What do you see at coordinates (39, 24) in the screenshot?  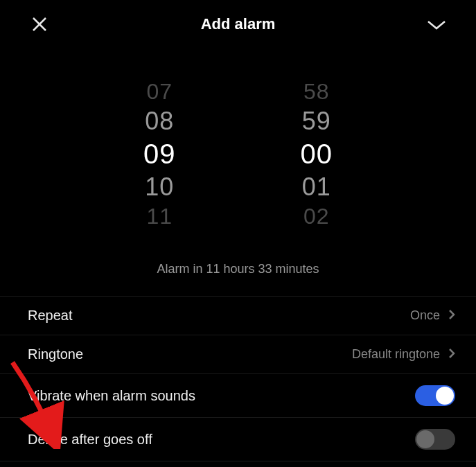 I see `close-icon` at bounding box center [39, 24].